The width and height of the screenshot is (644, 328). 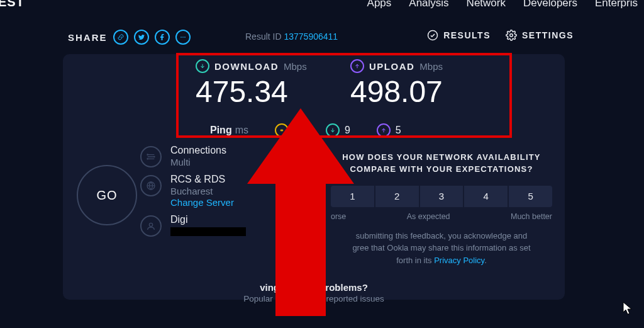 I want to click on survey-panel: HOW DOES YOUR NETWORK AVAILABILITY COMPA…, so click(x=441, y=209).